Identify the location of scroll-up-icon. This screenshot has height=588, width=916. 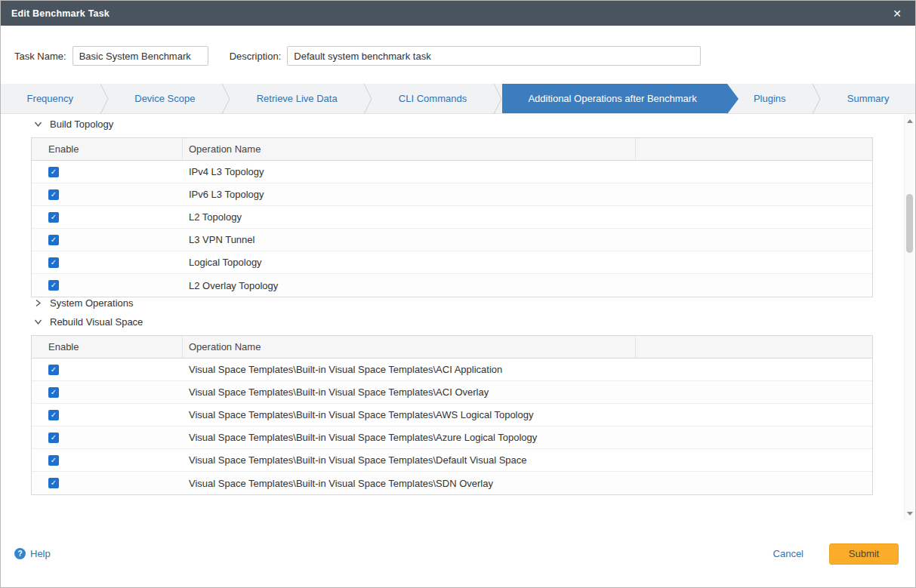
(910, 121).